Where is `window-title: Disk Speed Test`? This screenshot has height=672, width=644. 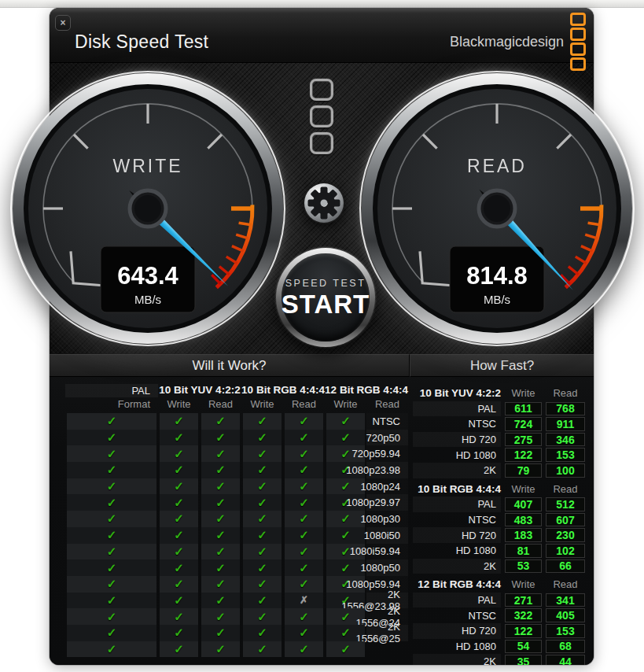 window-title: Disk Speed Test is located at coordinates (142, 42).